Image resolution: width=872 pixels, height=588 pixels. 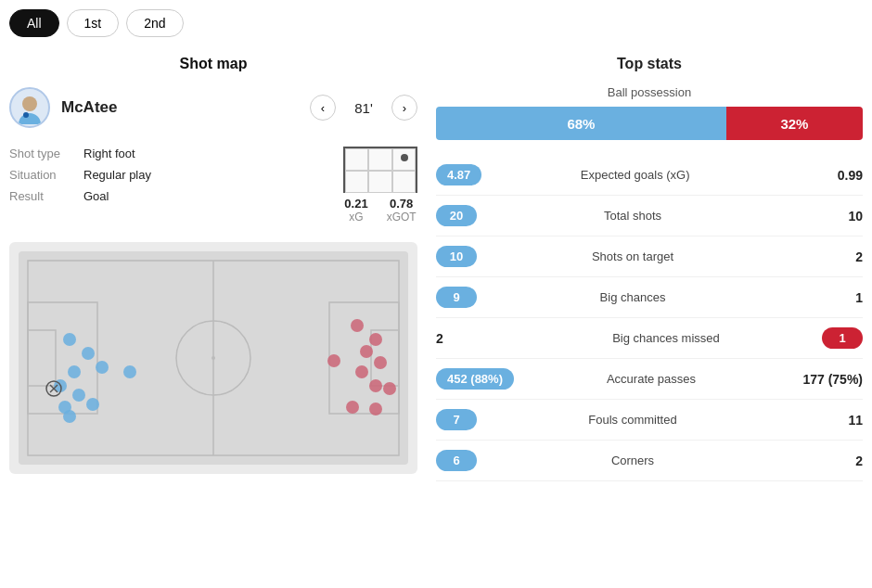 What do you see at coordinates (109, 154) in the screenshot?
I see `shot-type-value: Right foot` at bounding box center [109, 154].